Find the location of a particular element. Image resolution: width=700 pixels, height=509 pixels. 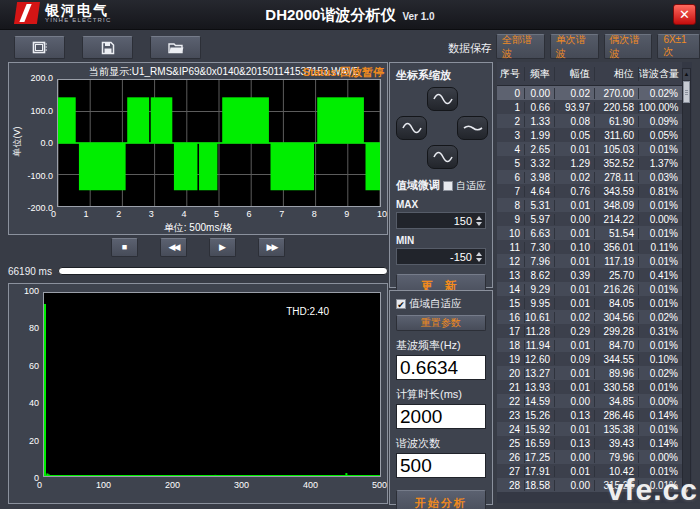

table-cell: 9 is located at coordinates (511, 220).